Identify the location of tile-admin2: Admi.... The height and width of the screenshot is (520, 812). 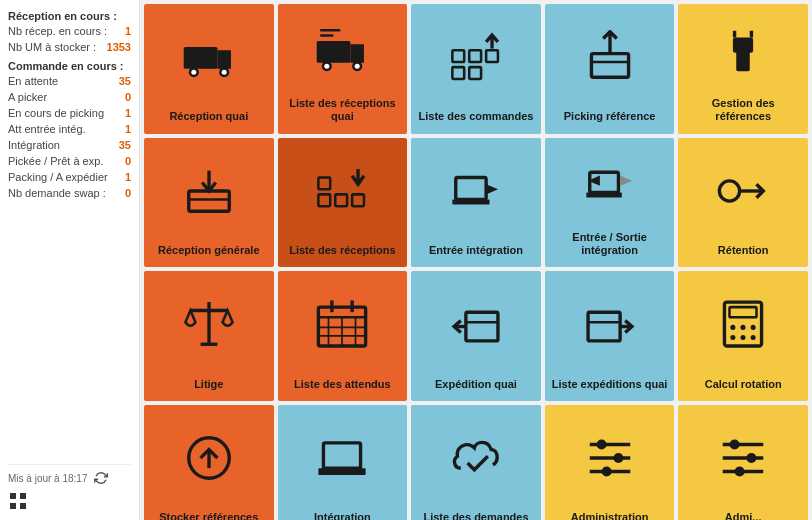
(743, 462).